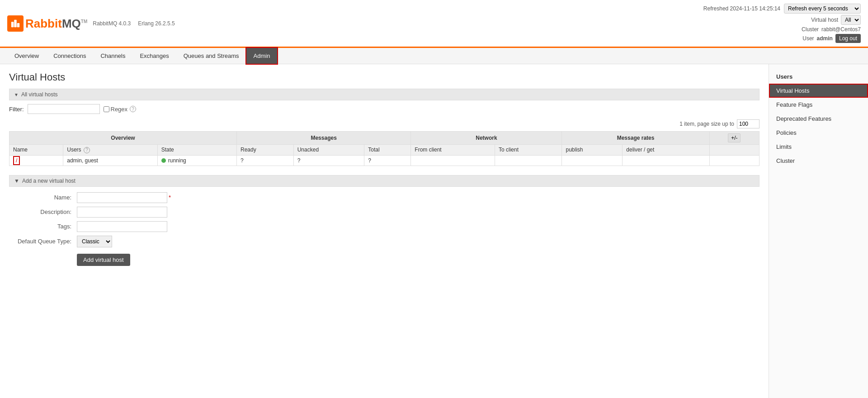 The image size is (868, 398). I want to click on th-message-rates: Message rates, so click(636, 138).